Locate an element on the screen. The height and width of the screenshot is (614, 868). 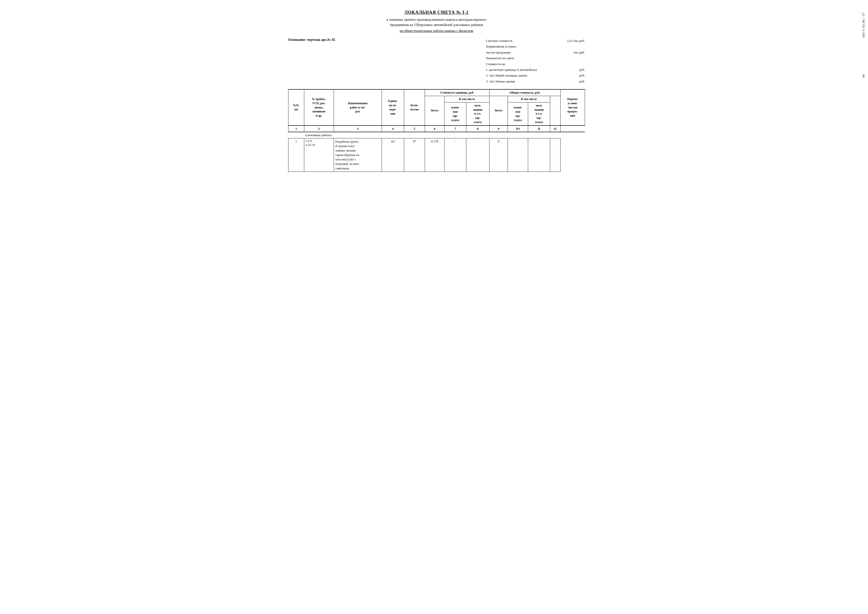
th-basic-wage: основ-наязар-плата is located at coordinates (455, 113).